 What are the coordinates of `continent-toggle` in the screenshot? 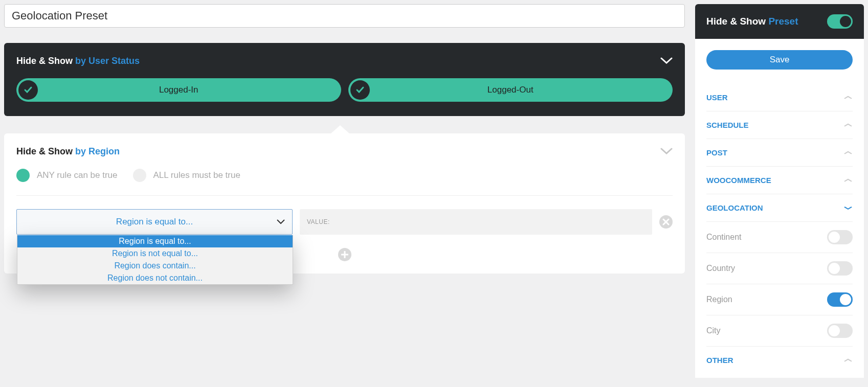 It's located at (840, 237).